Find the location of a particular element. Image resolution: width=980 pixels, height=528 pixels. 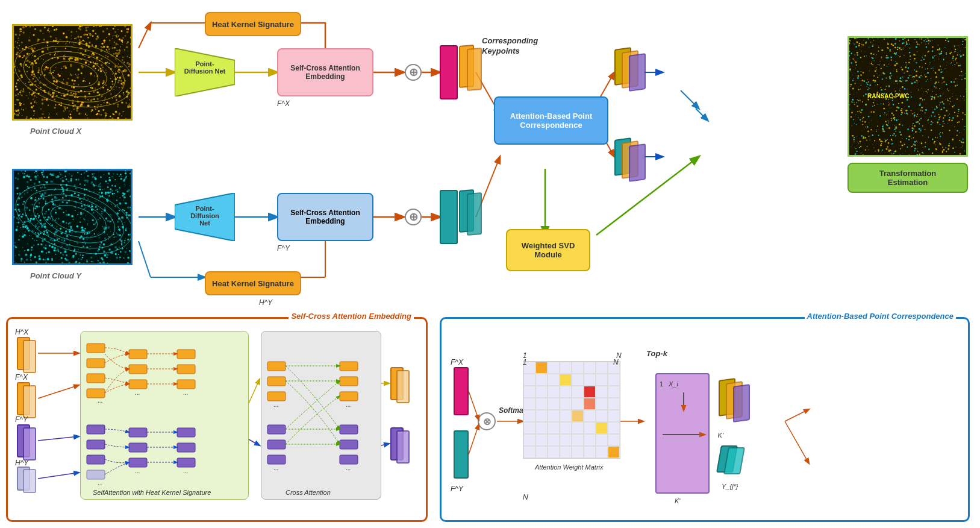

point-cloud-y-label: Point Cloud Y is located at coordinates (55, 276).